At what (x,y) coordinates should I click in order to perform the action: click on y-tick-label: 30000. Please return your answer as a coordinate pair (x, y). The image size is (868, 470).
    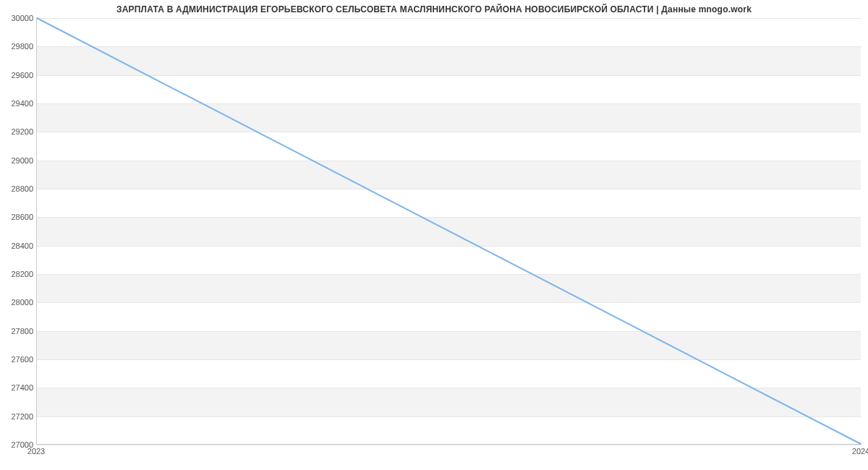
    Looking at the image, I should click on (22, 18).